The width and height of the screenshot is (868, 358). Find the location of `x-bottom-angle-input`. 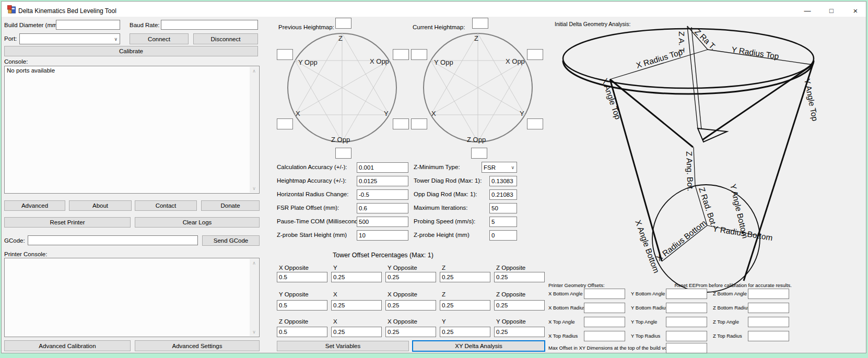

x-bottom-angle-input is located at coordinates (605, 294).